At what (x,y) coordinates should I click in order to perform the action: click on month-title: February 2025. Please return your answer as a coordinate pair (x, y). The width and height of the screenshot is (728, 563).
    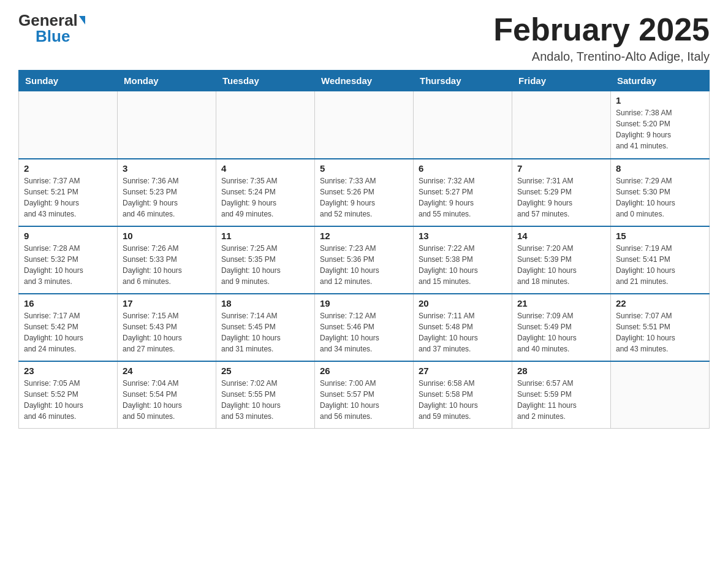
    Looking at the image, I should click on (602, 29).